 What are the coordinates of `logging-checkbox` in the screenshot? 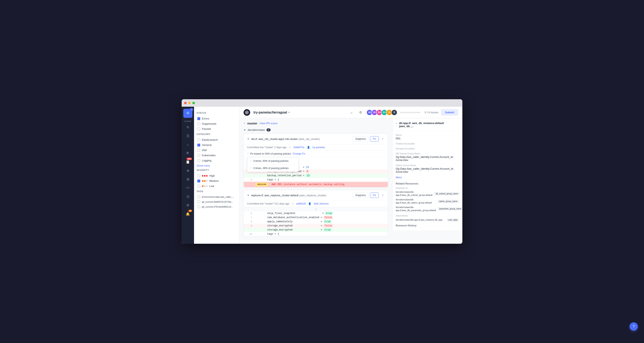 It's located at (199, 160).